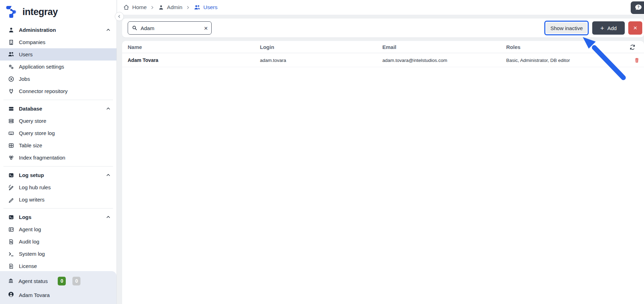 The image size is (644, 304). Describe the element at coordinates (34, 295) in the screenshot. I see `current-user-name: Adam Tovara` at that location.